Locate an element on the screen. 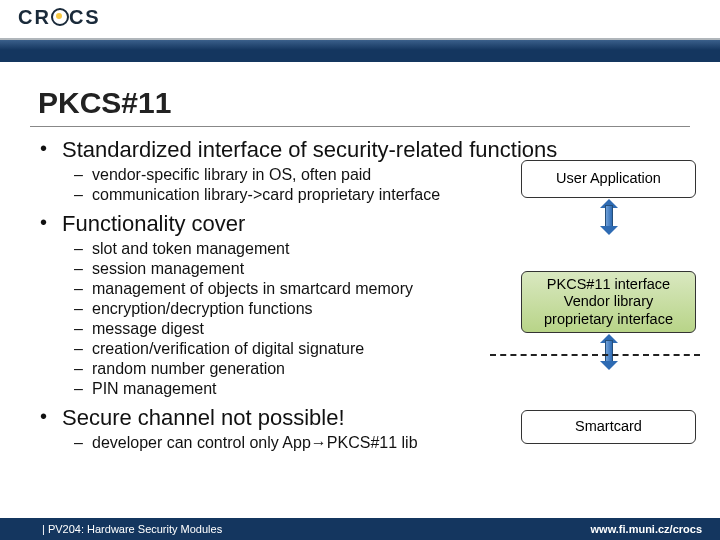 Image resolution: width=720 pixels, height=540 pixels. header-blue-bar is located at coordinates (360, 50).